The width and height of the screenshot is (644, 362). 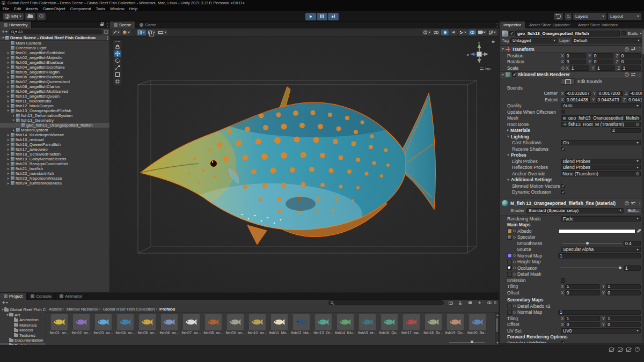 What do you see at coordinates (71, 296) in the screenshot?
I see `project-tab: Animator` at bounding box center [71, 296].